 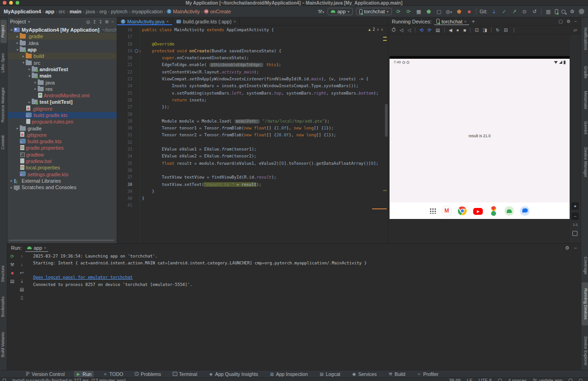 I want to click on project-tree-row: proguard-rules.pro, so click(x=62, y=122).